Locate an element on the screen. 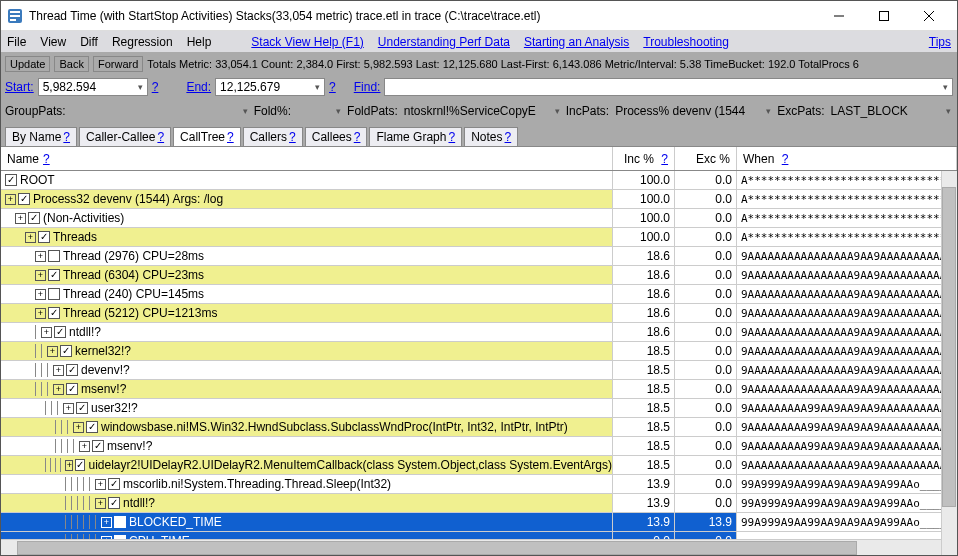 The image size is (958, 556). end-label: End: is located at coordinates (198, 87).